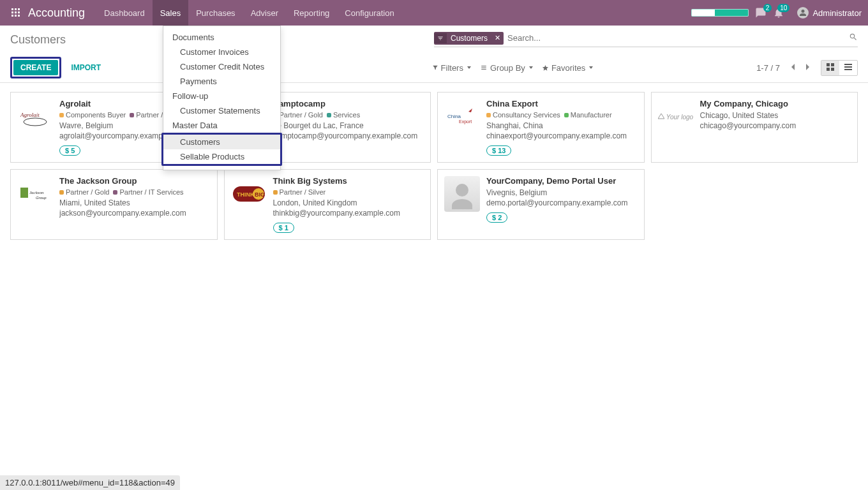 Image resolution: width=868 pixels, height=490 pixels. What do you see at coordinates (222, 142) in the screenshot?
I see `dropdown-item: Customers` at bounding box center [222, 142].